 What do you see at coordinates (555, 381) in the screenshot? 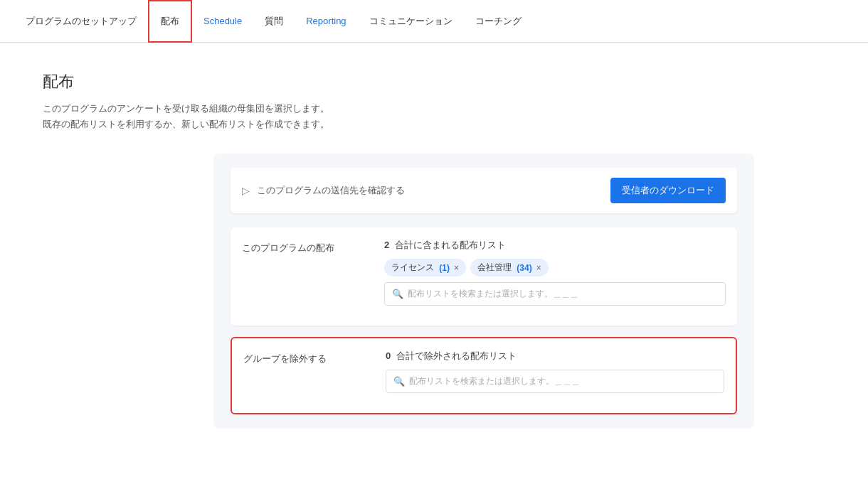
I see `exclude-search: 🔍 配布リストを検索または選択します。＿＿＿` at bounding box center [555, 381].